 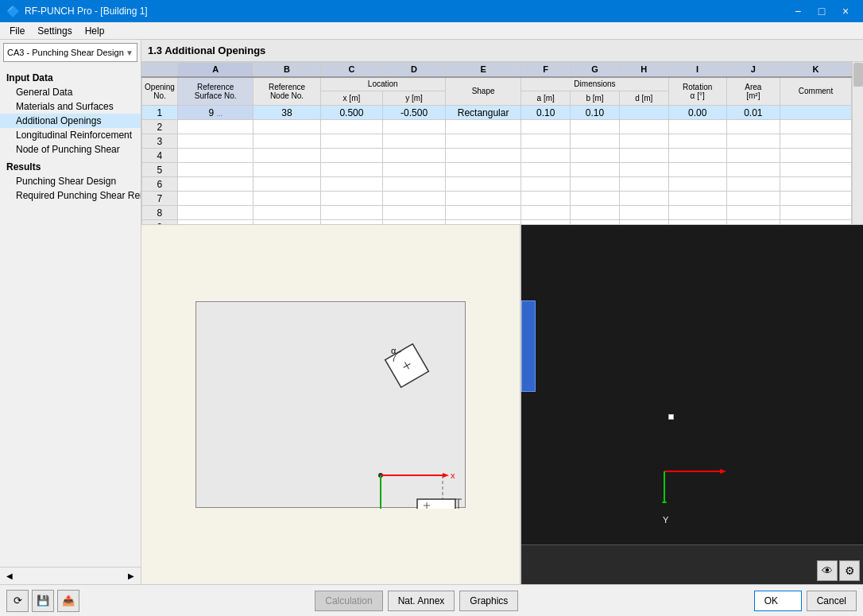 What do you see at coordinates (798, 11) in the screenshot?
I see `minimize-button: −` at bounding box center [798, 11].